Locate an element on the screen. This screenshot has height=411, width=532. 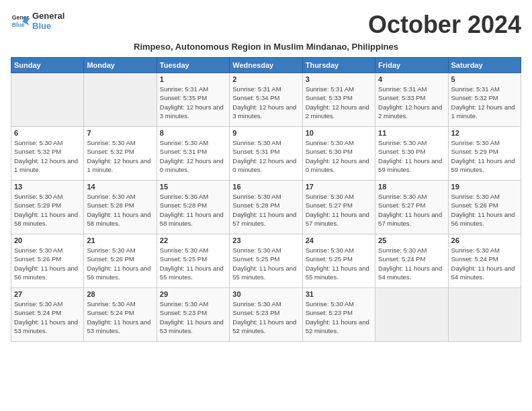
weekday-header: Saturday is located at coordinates (484, 66).